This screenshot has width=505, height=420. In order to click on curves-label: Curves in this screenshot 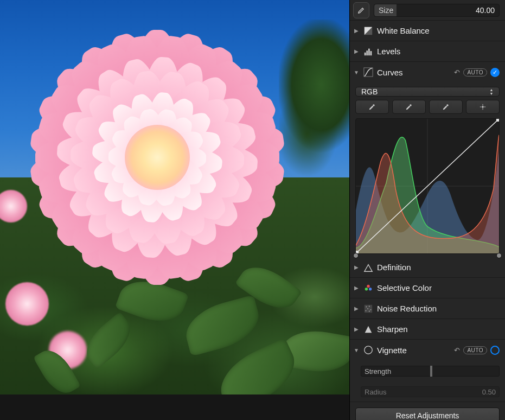, I will do `click(390, 73)`.